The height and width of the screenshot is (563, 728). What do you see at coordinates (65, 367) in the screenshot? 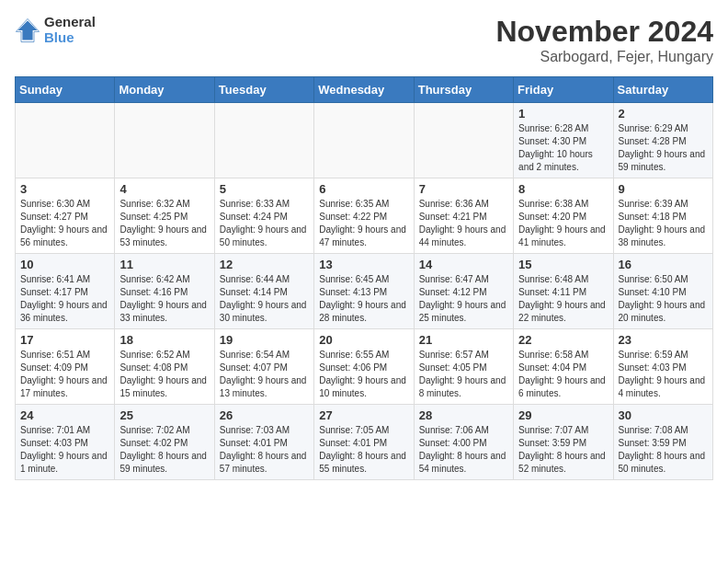
I see `day-cell: 17Sunrise: 6:51 AMSunset: 4:09 PMDayligh…` at bounding box center [65, 367].